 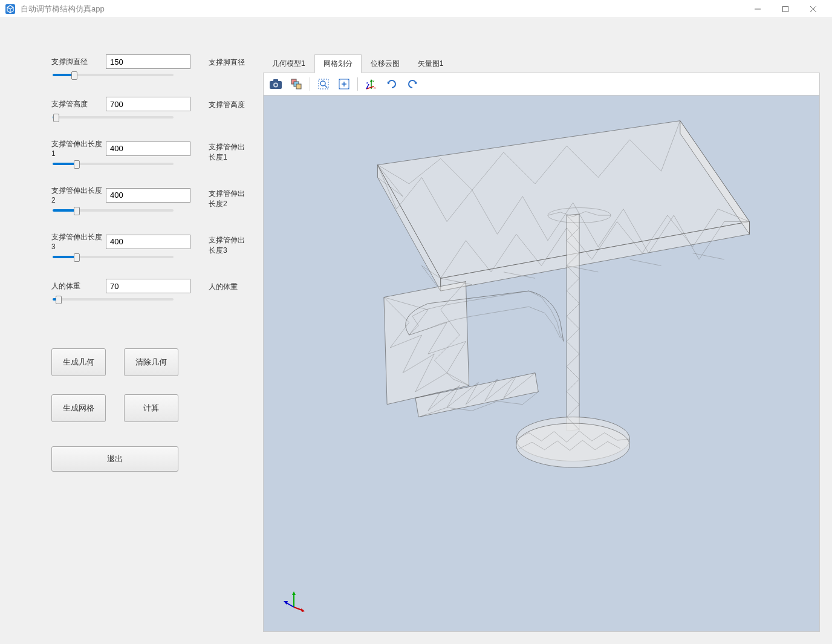 What do you see at coordinates (151, 162) in the screenshot?
I see `param-group: 支撑管伸出长度1支撑管伸出长度1` at bounding box center [151, 162].